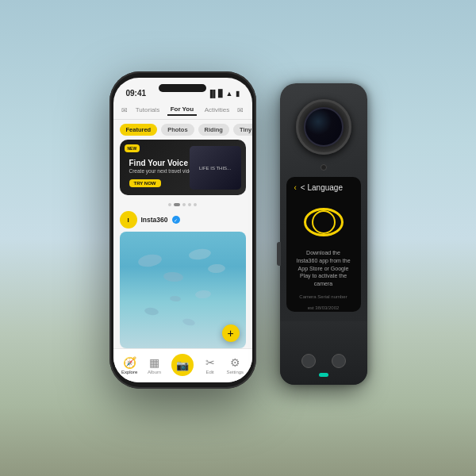  What do you see at coordinates (182, 130) in the screenshot?
I see `filter-pills: Featured Photos Riding Tiny Plan... ☰` at bounding box center [182, 130].